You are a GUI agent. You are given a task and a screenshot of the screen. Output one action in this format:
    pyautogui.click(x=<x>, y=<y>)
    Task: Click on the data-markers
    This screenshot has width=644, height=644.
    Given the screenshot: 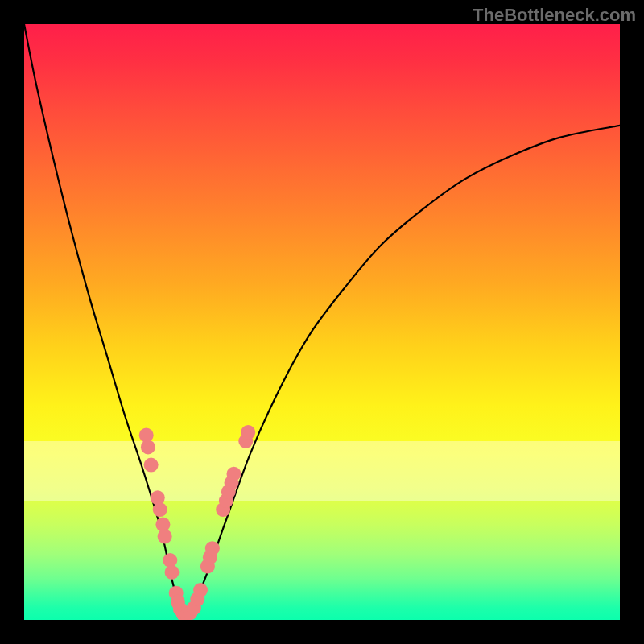 What is the action you would take?
    pyautogui.click(x=198, y=522)
    